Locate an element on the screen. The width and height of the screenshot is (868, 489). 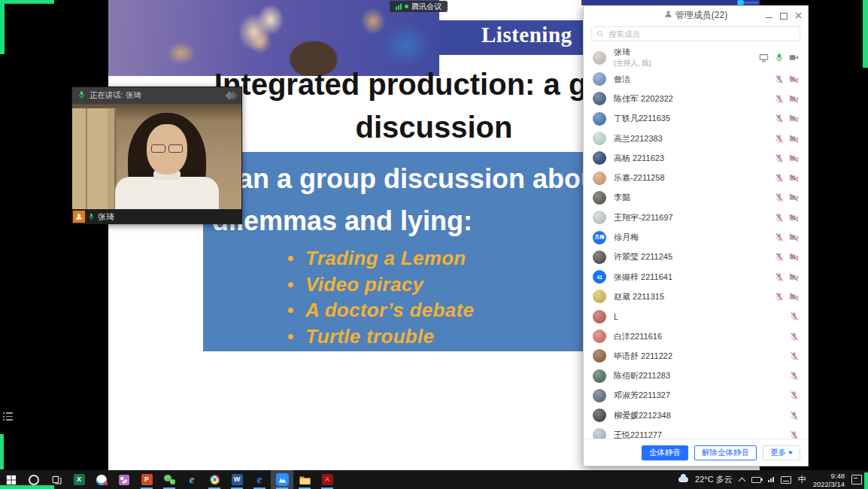
slider-knob is located at coordinates (740, 3).